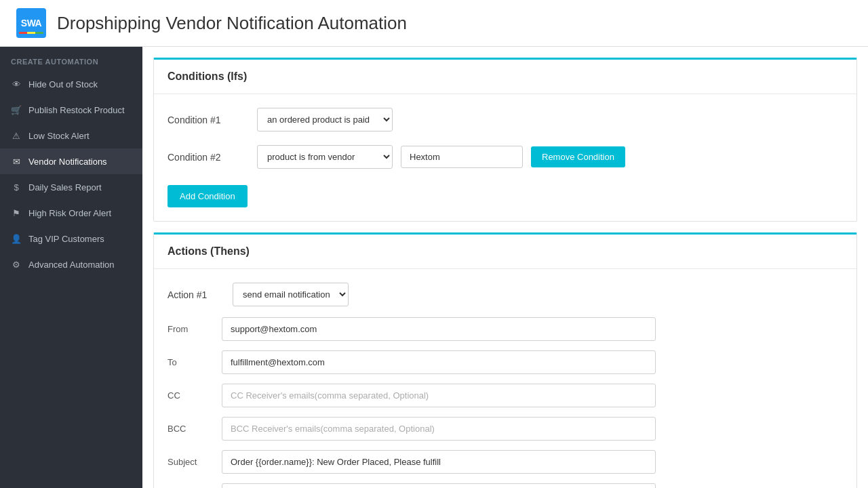 This screenshot has width=868, height=488. Describe the element at coordinates (505, 362) in the screenshot. I see `to-row: To` at that location.